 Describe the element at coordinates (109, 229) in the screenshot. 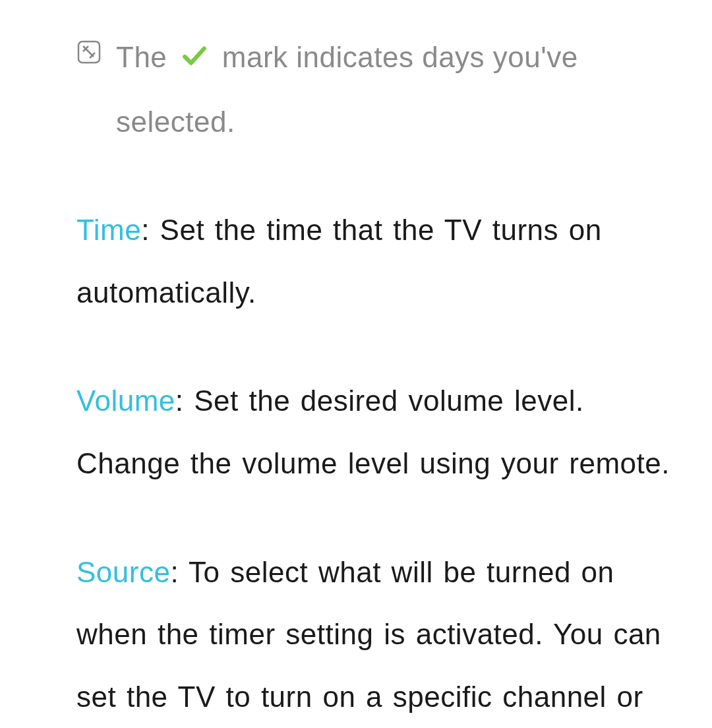

I see `label-time: Time` at that location.